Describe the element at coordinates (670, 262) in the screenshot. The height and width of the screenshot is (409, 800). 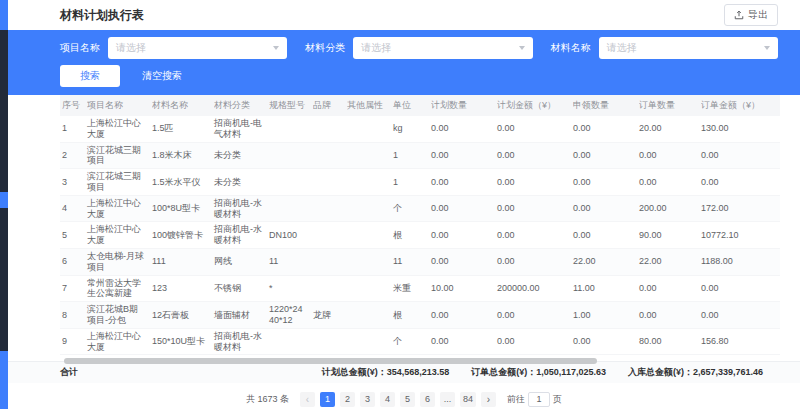
I see `table-cell: 22.00` at that location.